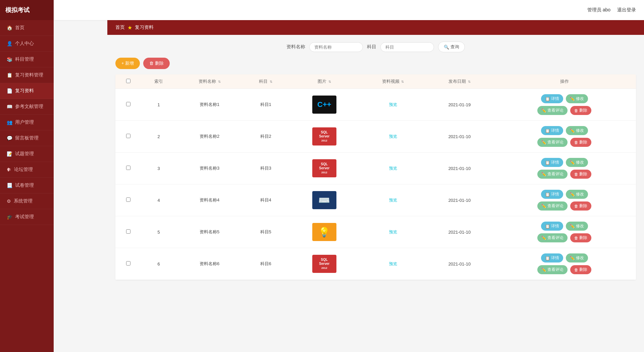  Describe the element at coordinates (460, 105) in the screenshot. I see `row-date: 2021-01-19` at that location.